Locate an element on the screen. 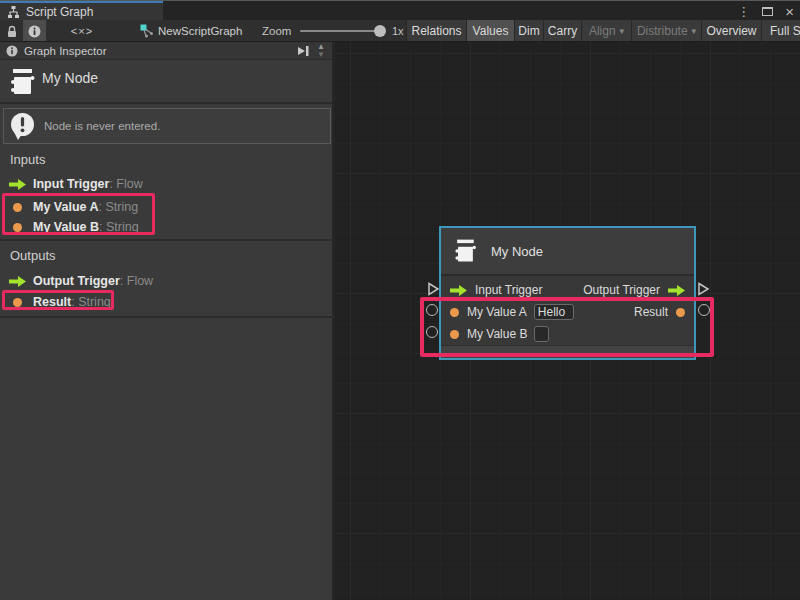 This screenshot has height=600, width=800. value-a-port is located at coordinates (432, 310).